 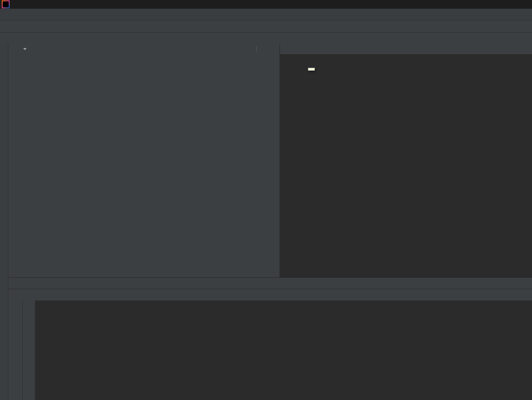 What do you see at coordinates (14, 49) in the screenshot?
I see `project-window-icon` at bounding box center [14, 49].